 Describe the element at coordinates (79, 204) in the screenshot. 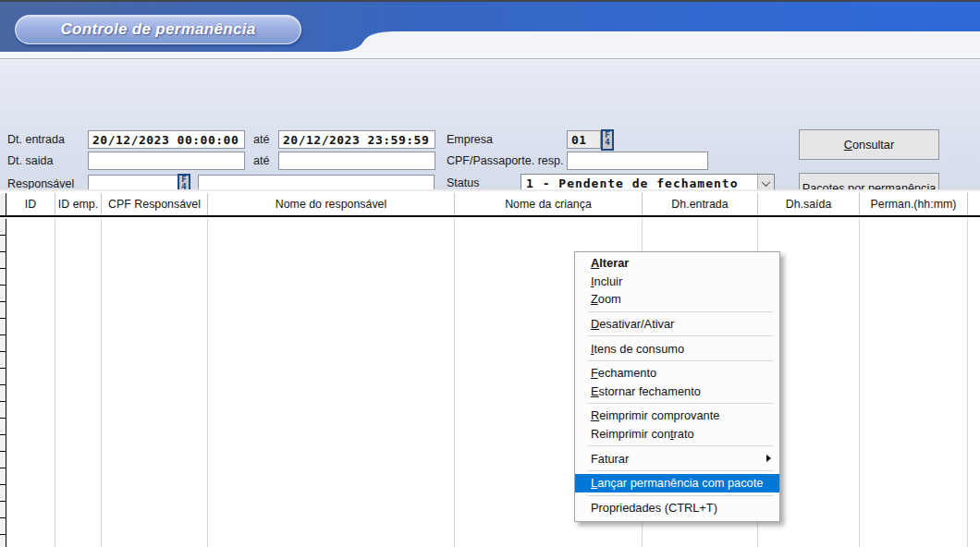

I see `column-header-id-emp: ID emp.` at that location.